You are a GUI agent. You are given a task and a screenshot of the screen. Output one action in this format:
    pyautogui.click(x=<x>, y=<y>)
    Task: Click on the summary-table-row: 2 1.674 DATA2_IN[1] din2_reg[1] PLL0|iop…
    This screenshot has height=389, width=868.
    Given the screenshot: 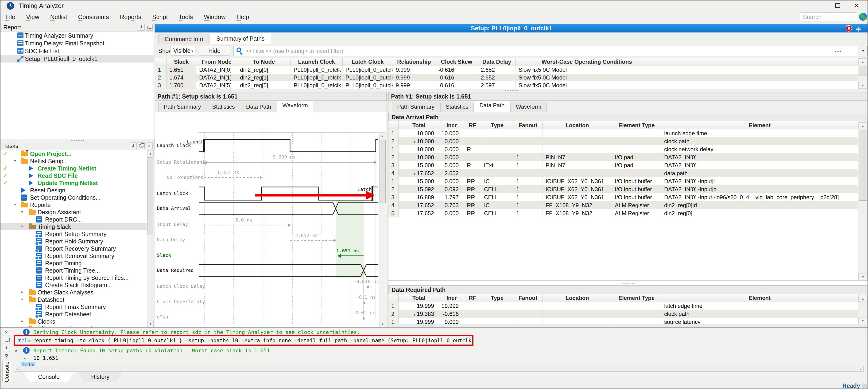 What is the action you would take?
    pyautogui.click(x=507, y=78)
    